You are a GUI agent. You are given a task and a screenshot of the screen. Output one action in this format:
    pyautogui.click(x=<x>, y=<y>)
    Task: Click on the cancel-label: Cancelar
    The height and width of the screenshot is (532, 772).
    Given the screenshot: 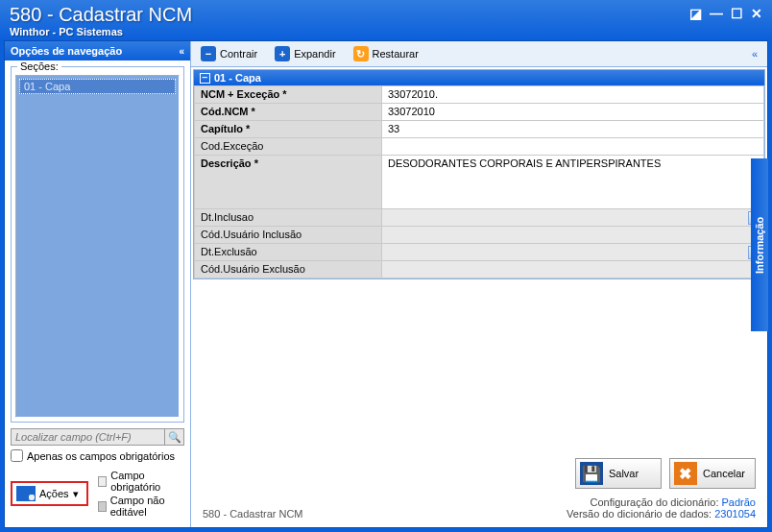 What is the action you would take?
    pyautogui.click(x=724, y=473)
    